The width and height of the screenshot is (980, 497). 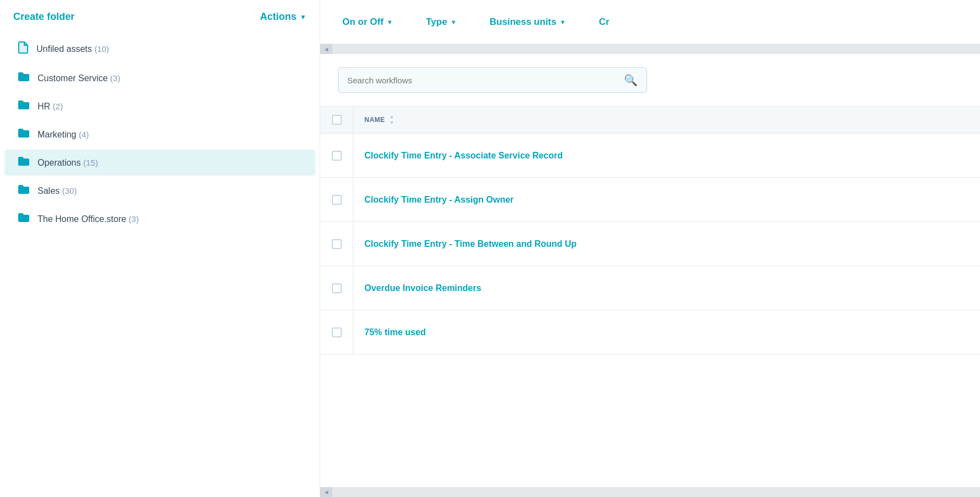 What do you see at coordinates (631, 80) in the screenshot?
I see `search-icon: 🔍` at bounding box center [631, 80].